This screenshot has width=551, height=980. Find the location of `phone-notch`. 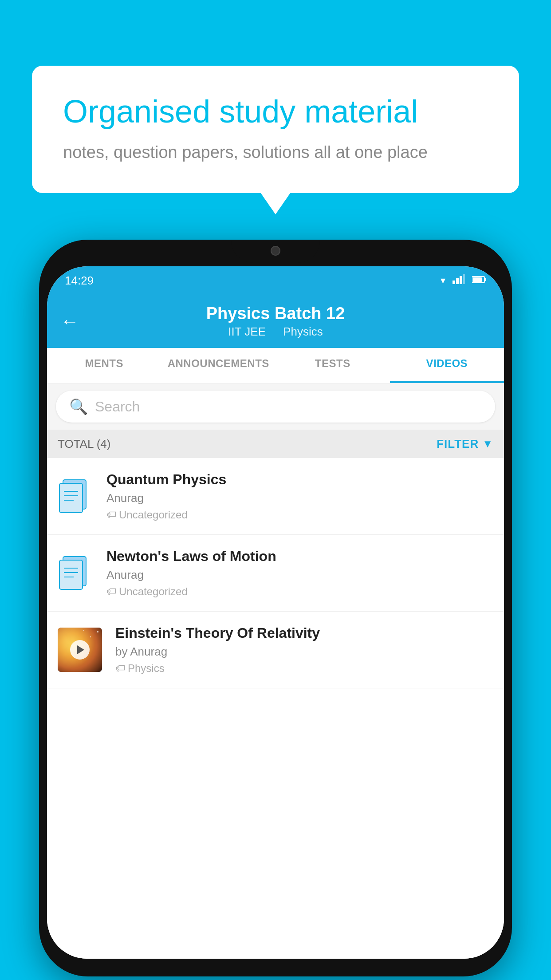

phone-notch is located at coordinates (276, 251).